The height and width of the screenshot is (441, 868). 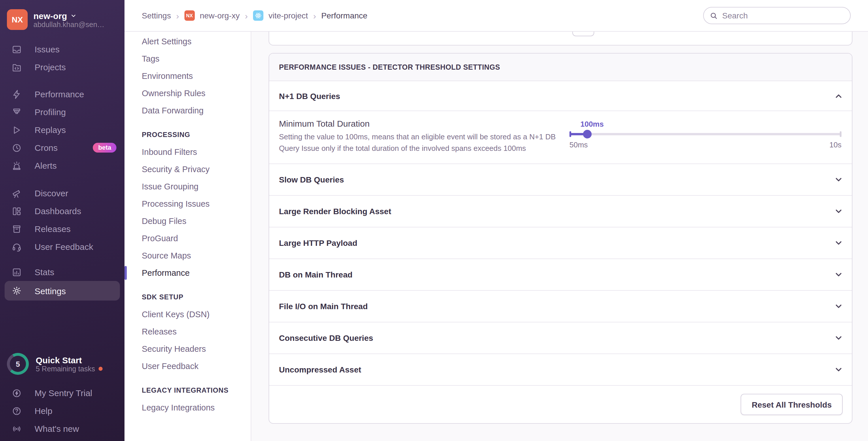 I want to click on breadcrumb-org: new-org-xy, so click(x=220, y=15).